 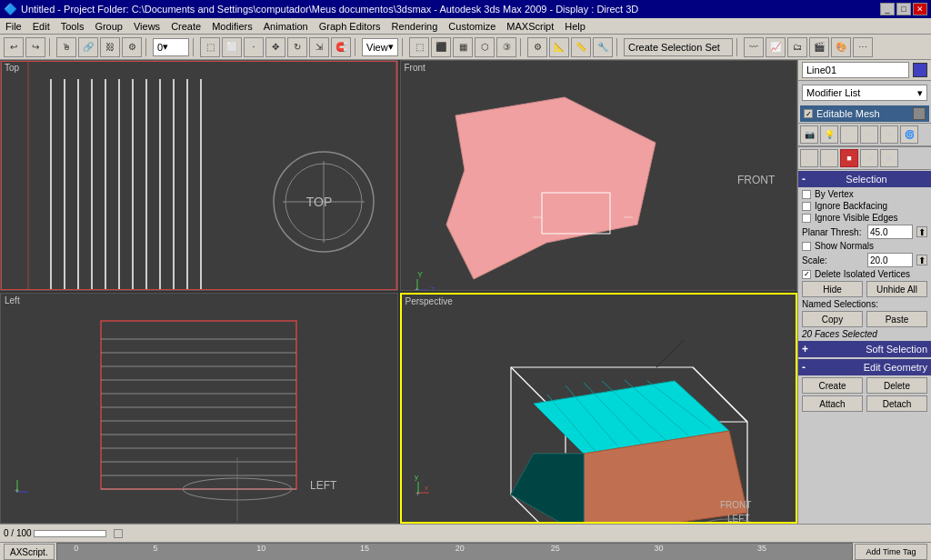 What do you see at coordinates (171, 47) in the screenshot?
I see `layer-dropdown: 0▾` at bounding box center [171, 47].